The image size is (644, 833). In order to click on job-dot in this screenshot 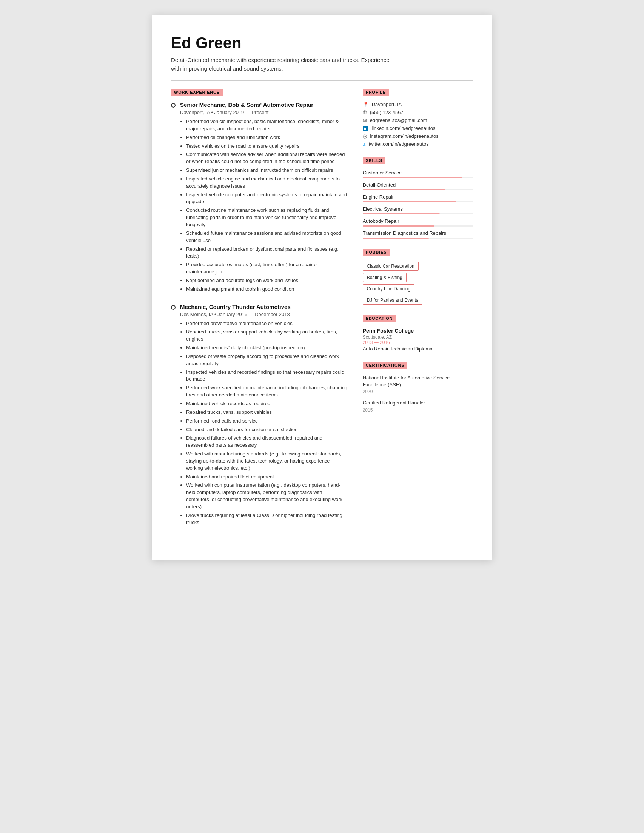, I will do `click(173, 105)`.